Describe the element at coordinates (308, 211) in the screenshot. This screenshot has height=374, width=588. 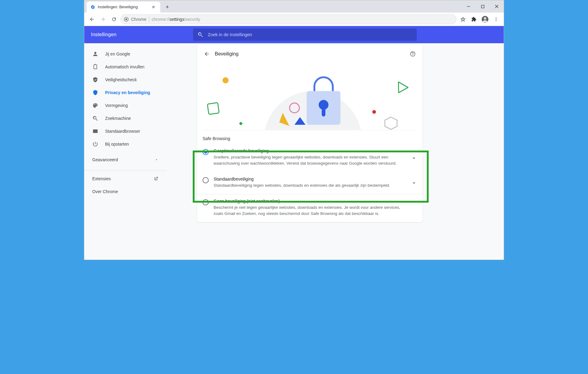
I see `option-desc: Beschermt je niet tegen gevaarlijke webs…` at that location.